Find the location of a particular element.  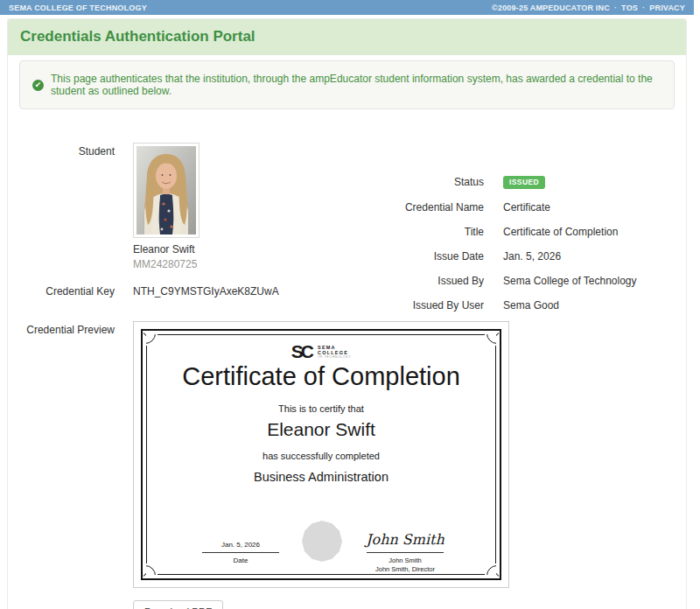

signature-block: John Smith John Smith John Smith, Direct… is located at coordinates (405, 551).